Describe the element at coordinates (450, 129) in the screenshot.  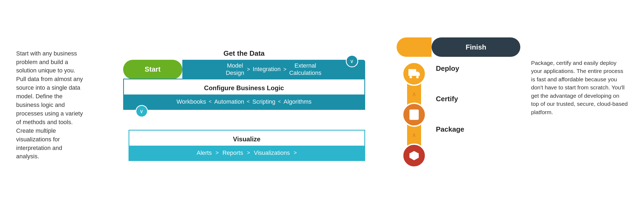
I see `package-label: Package` at that location.